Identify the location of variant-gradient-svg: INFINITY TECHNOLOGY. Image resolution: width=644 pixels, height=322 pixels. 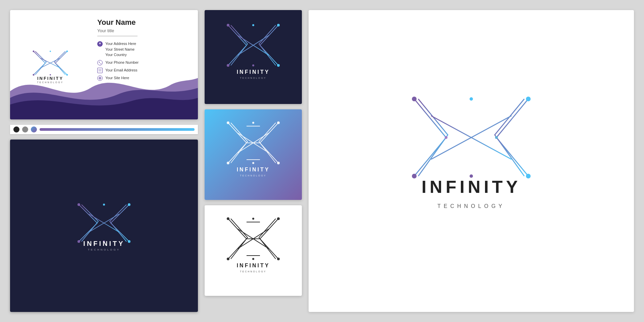
(253, 155).